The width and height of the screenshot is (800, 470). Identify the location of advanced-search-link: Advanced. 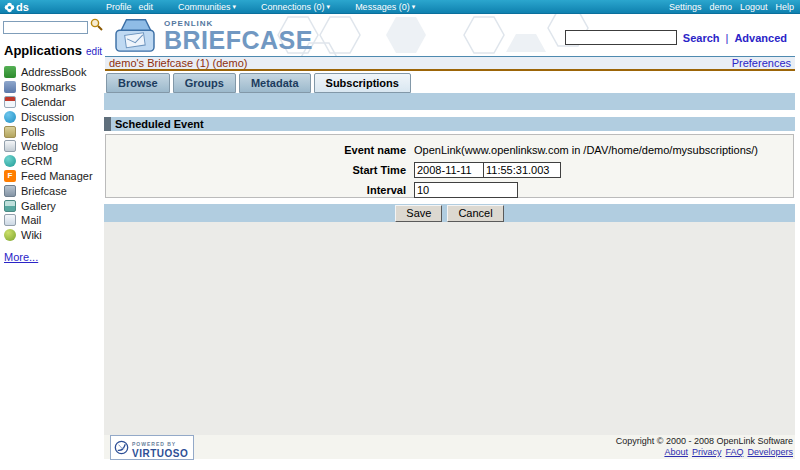
(760, 38).